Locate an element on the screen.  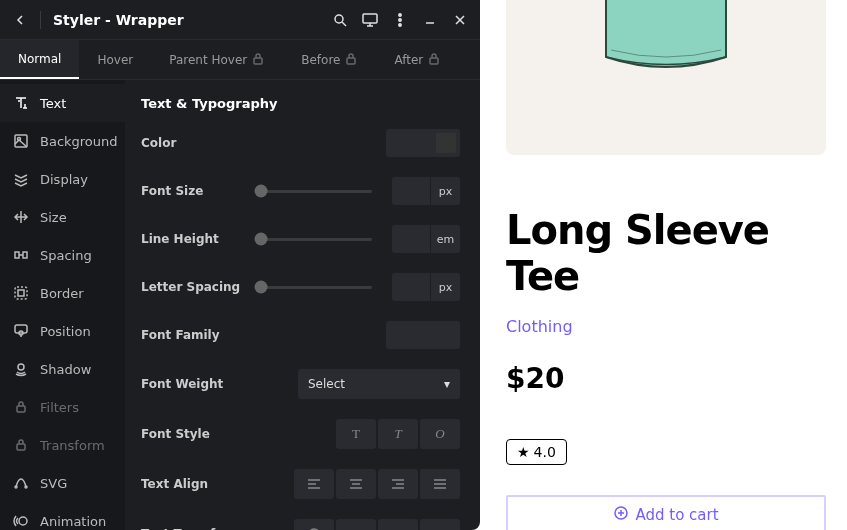
sidebar-item-filters: Filters is located at coordinates (62, 407).